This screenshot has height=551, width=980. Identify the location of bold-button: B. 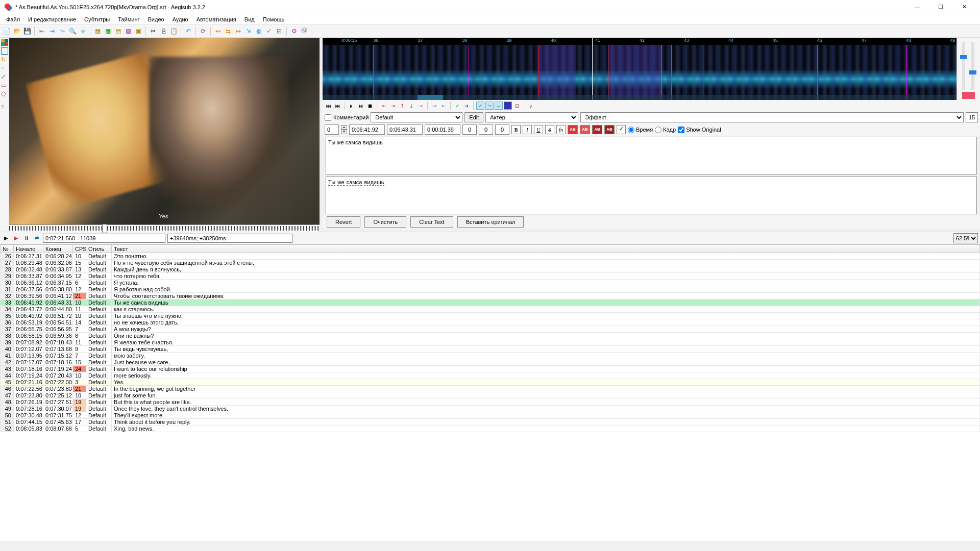
(516, 130).